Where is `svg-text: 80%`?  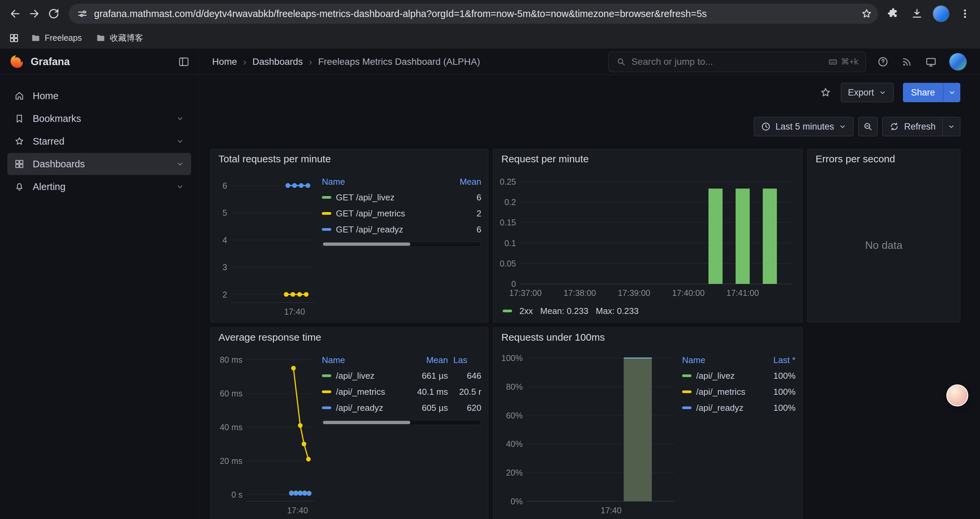
svg-text: 80% is located at coordinates (514, 387).